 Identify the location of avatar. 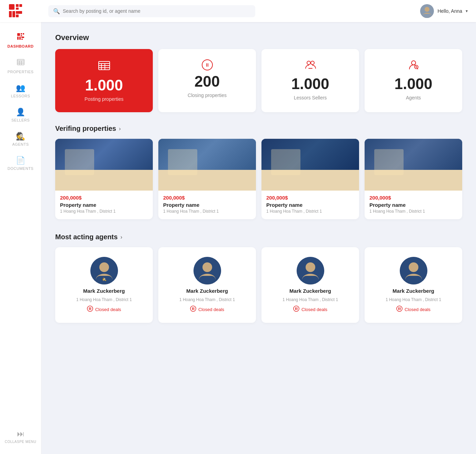
(427, 11).